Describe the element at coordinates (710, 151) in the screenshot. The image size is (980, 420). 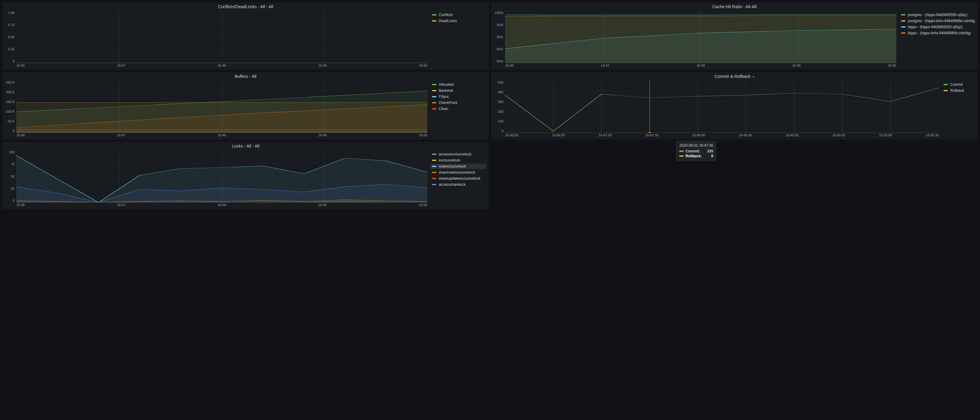
I see `tooltip-series-value: 335` at that location.